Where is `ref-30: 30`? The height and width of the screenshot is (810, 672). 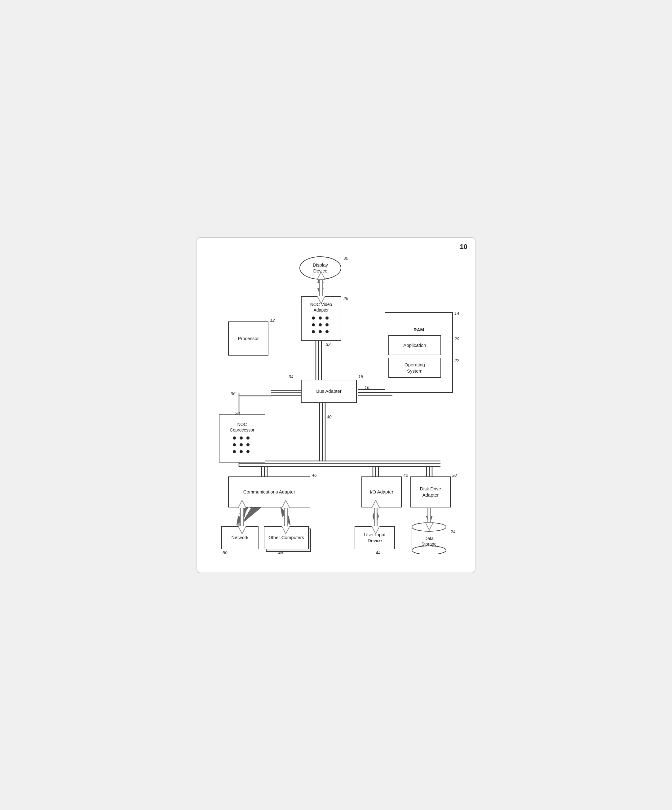 ref-30: 30 is located at coordinates (346, 258).